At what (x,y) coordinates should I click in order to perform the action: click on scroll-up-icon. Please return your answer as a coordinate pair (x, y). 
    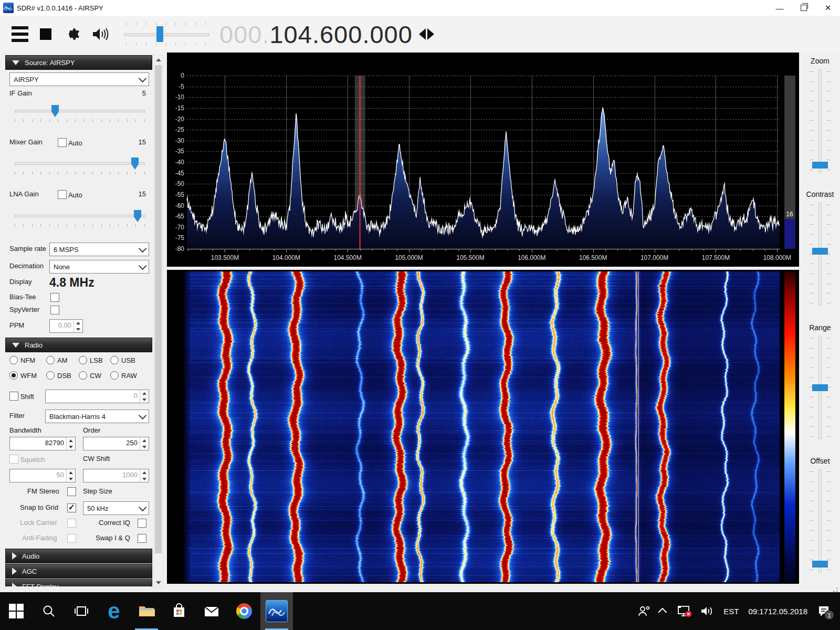
    Looking at the image, I should click on (159, 60).